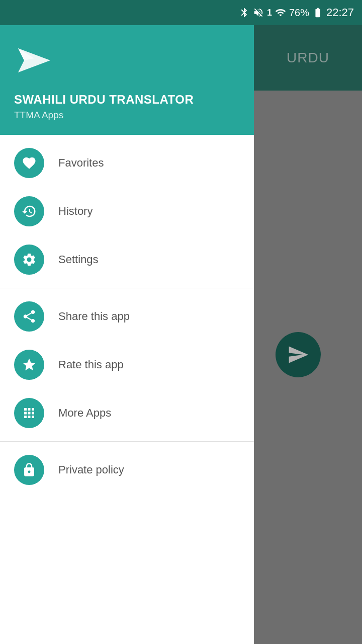  What do you see at coordinates (94, 316) in the screenshot?
I see `share-label: Share this app` at bounding box center [94, 316].